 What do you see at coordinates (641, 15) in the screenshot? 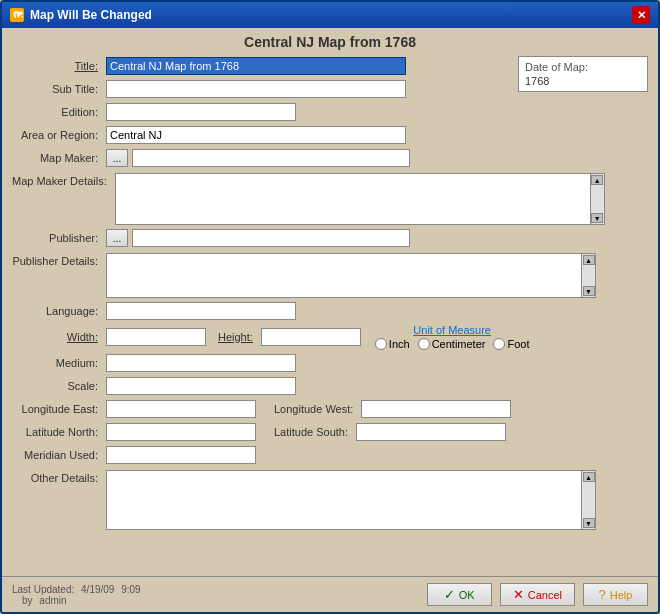
I see `close-button: ✕` at bounding box center [641, 15].